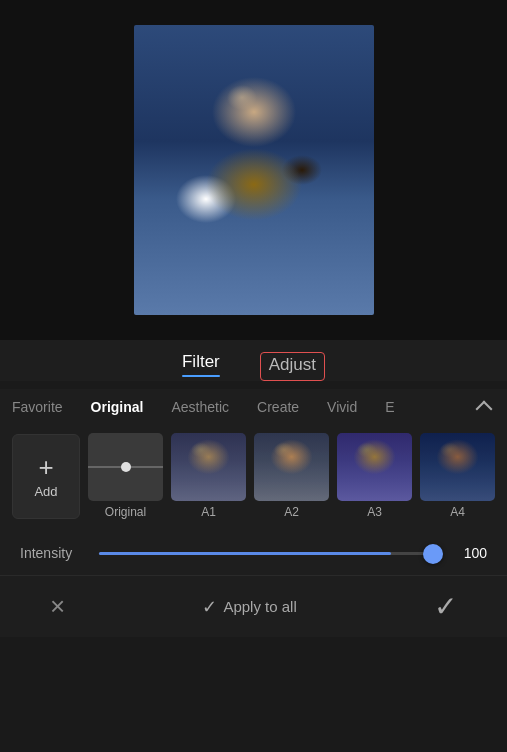 Image resolution: width=507 pixels, height=752 pixels. What do you see at coordinates (292, 366) in the screenshot?
I see `tab-adjust: Adjust` at bounding box center [292, 366].